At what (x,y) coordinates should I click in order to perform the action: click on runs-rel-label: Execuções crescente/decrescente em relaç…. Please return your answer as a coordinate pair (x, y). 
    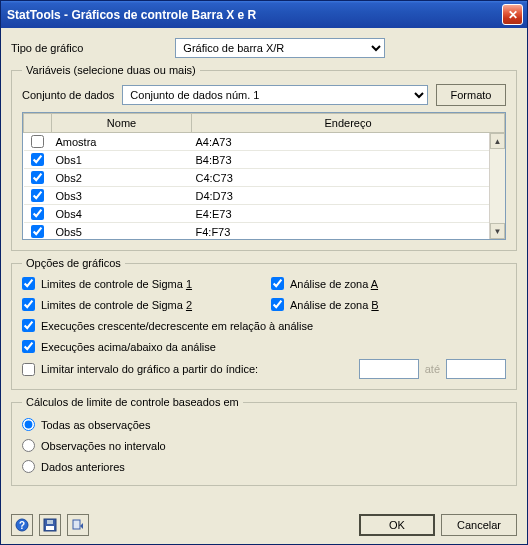
    Looking at the image, I should click on (177, 326).